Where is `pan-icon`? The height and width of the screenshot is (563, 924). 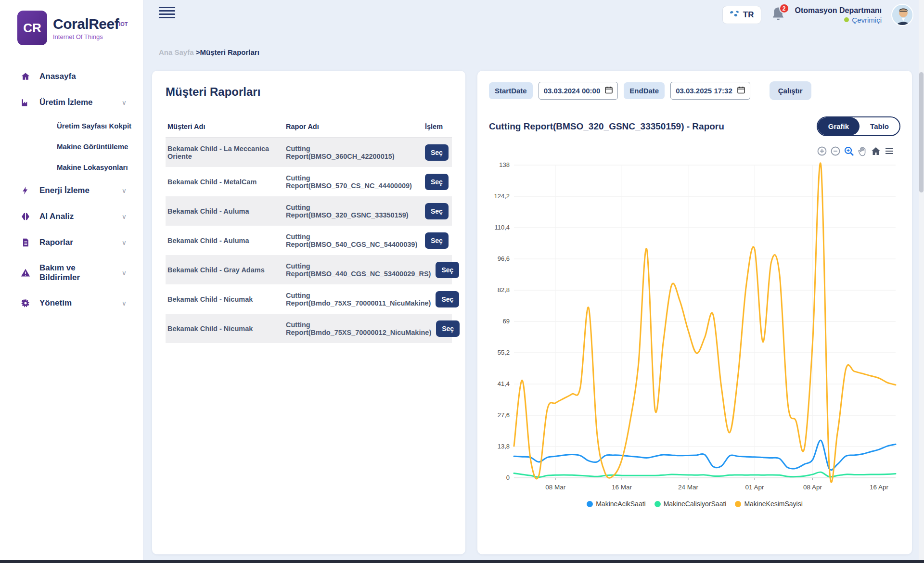 pan-icon is located at coordinates (862, 151).